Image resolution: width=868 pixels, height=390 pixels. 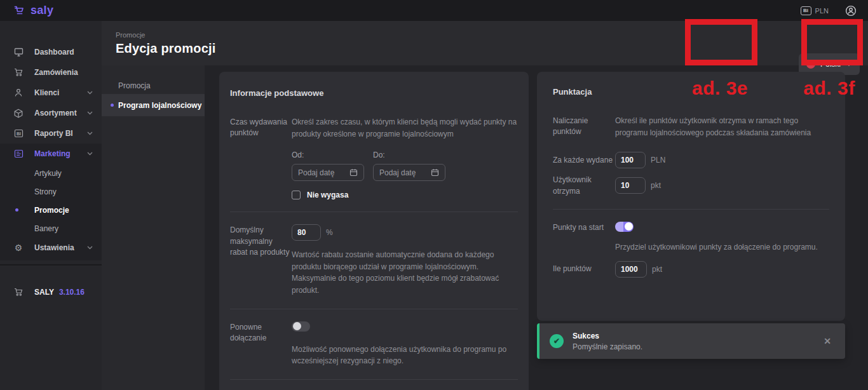 I want to click on sidebar-item-dashboard: Dashboard, so click(x=51, y=52).